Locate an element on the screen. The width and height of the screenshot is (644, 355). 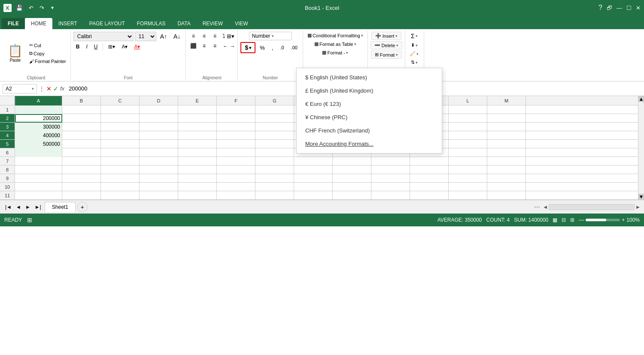
zoom-out-btn: — is located at coordinates (581, 220).